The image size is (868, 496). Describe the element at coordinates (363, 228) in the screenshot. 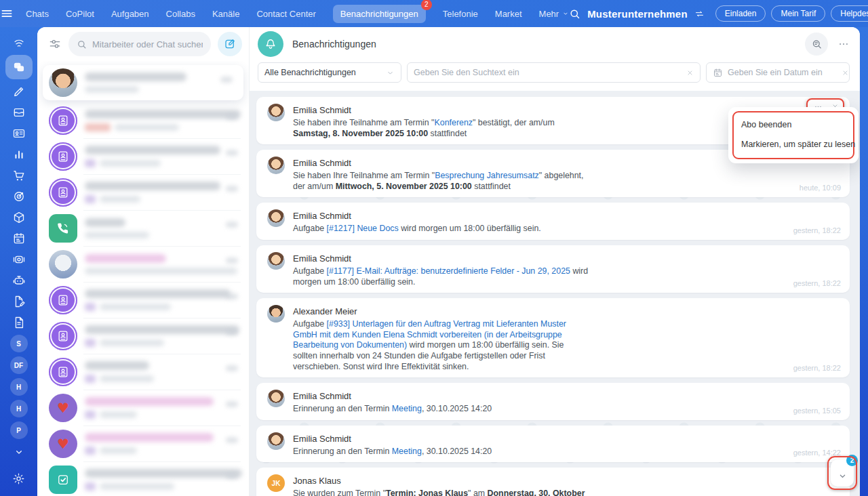

I see `inline-link: [#1217] Neue Docs` at that location.